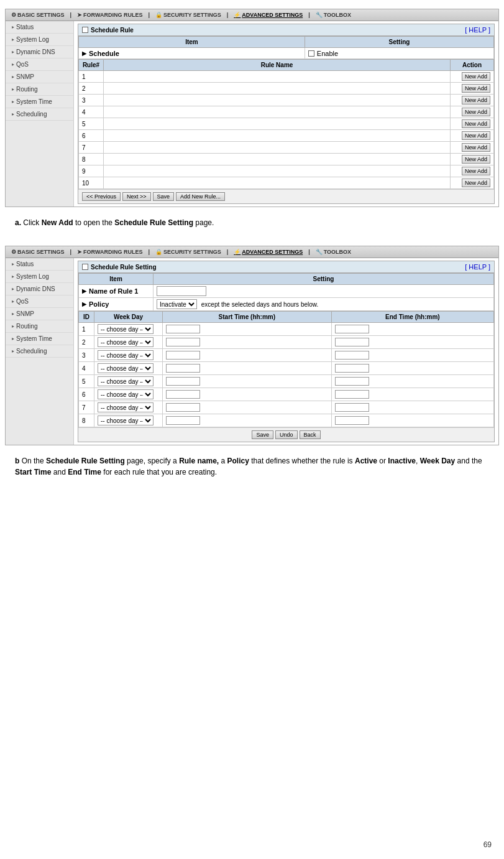  I want to click on sidebar-item-status: ▸ Status, so click(40, 27).